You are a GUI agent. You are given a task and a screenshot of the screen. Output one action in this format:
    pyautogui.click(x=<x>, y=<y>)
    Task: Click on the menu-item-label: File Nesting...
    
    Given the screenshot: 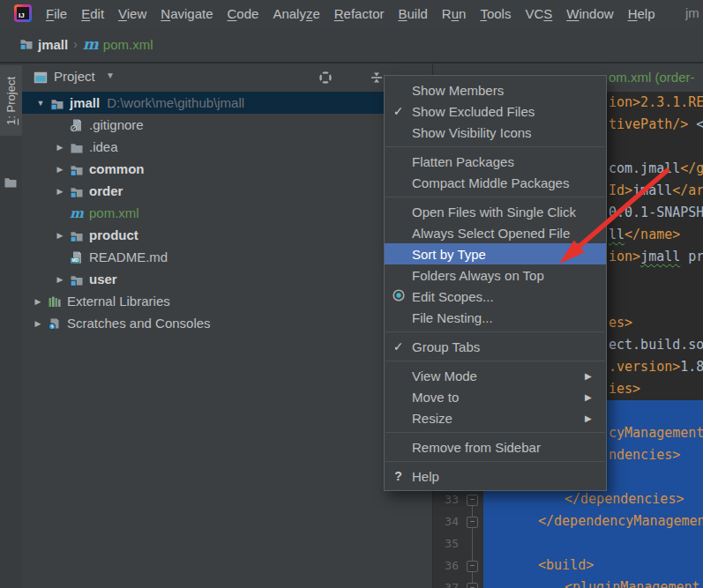 What is the action you would take?
    pyautogui.click(x=498, y=317)
    